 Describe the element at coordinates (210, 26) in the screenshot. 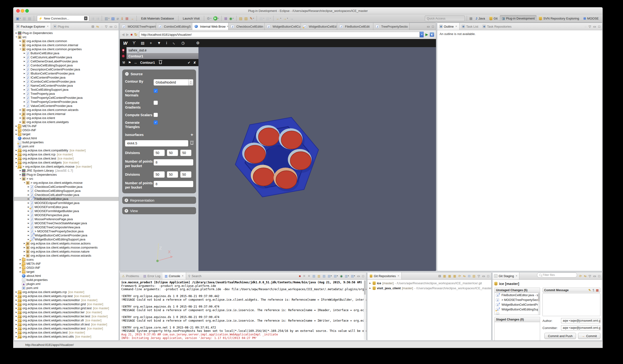

I see `editor-tab-internal web brow: Internal Web Brow✕` at that location.